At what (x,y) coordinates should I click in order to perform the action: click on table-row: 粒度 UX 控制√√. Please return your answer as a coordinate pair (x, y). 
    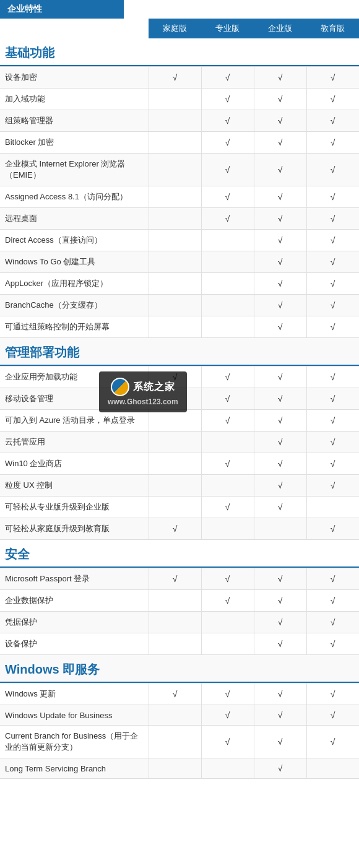
    Looking at the image, I should click on (180, 485).